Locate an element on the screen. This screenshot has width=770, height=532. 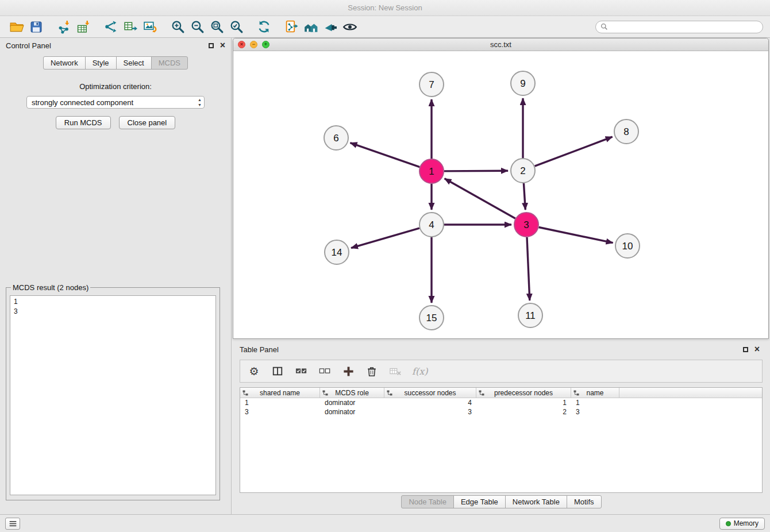
graph-node-8: 8 is located at coordinates (626, 132).